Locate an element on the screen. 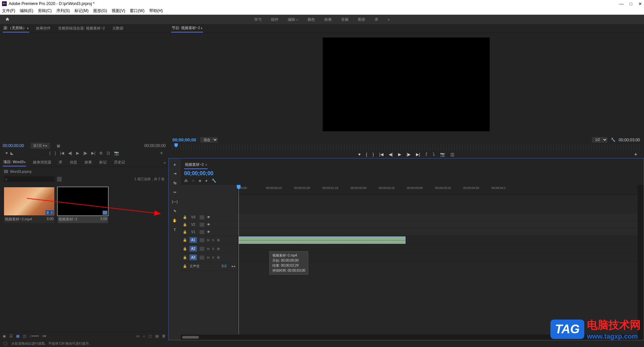  project-search-input is located at coordinates (29, 179).